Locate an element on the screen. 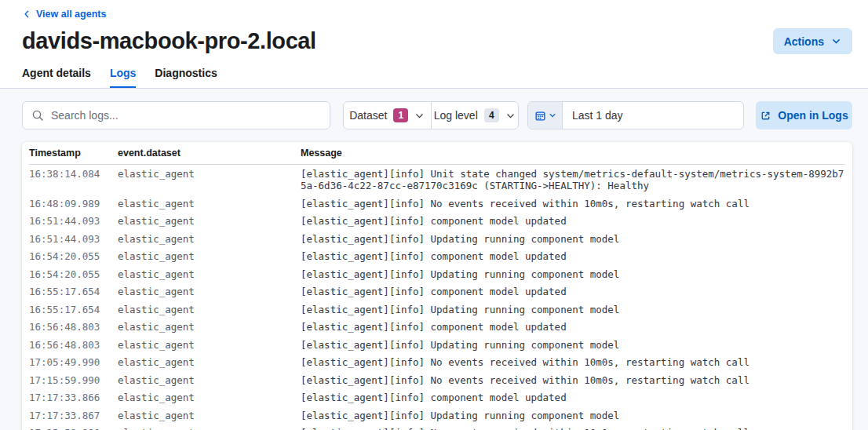 The image size is (868, 430). log-timestamp: 17:17:33.866 is located at coordinates (74, 398).